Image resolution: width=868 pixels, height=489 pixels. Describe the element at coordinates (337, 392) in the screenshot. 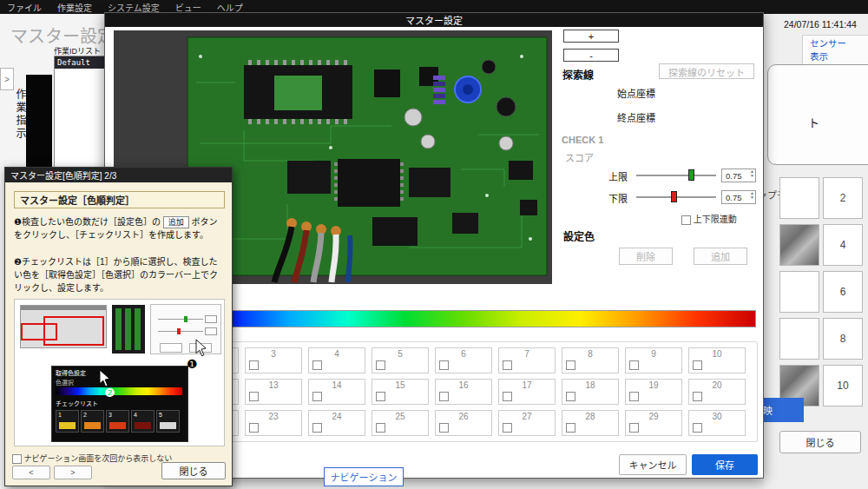

I see `checklist-cell: 14` at that location.